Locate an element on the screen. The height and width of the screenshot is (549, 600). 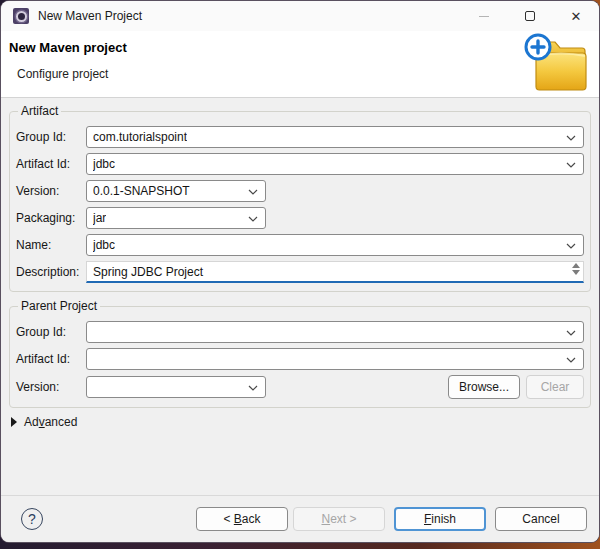
footer-buttons: < Back Next > Finish Cancel is located at coordinates (389, 519).